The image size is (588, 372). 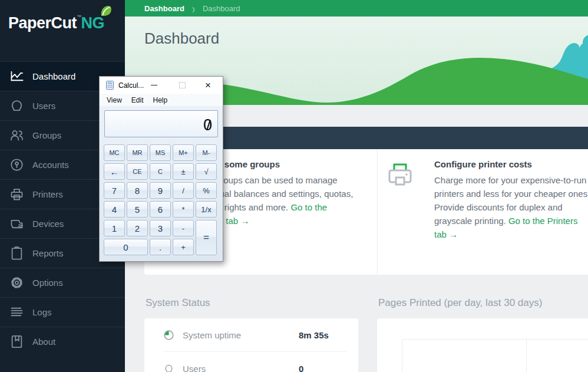 I want to click on pages-printed-chart-area, so click(x=495, y=355).